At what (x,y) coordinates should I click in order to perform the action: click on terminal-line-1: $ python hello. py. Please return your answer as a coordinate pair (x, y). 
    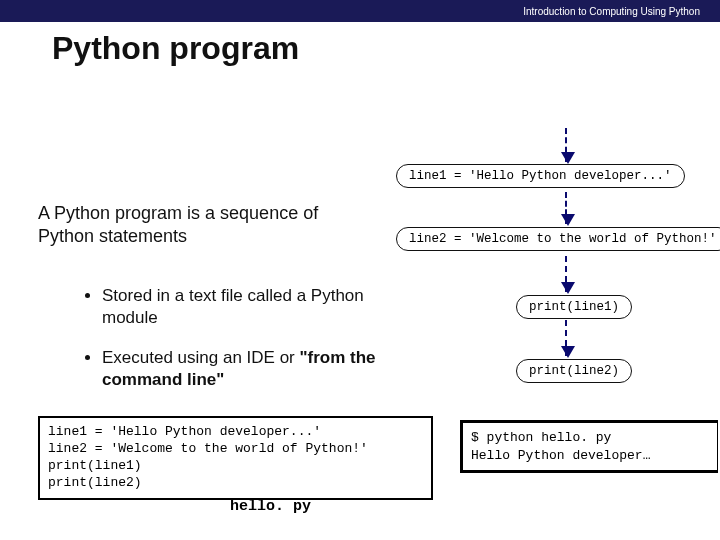
    Looking at the image, I should click on (590, 438).